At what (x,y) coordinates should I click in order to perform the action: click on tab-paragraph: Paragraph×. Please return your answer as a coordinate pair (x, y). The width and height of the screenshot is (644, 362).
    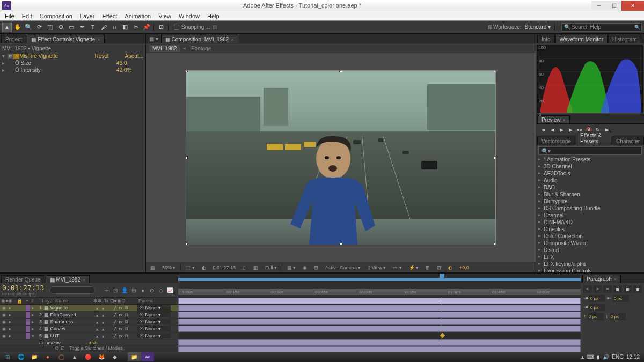
    Looking at the image, I should click on (602, 279).